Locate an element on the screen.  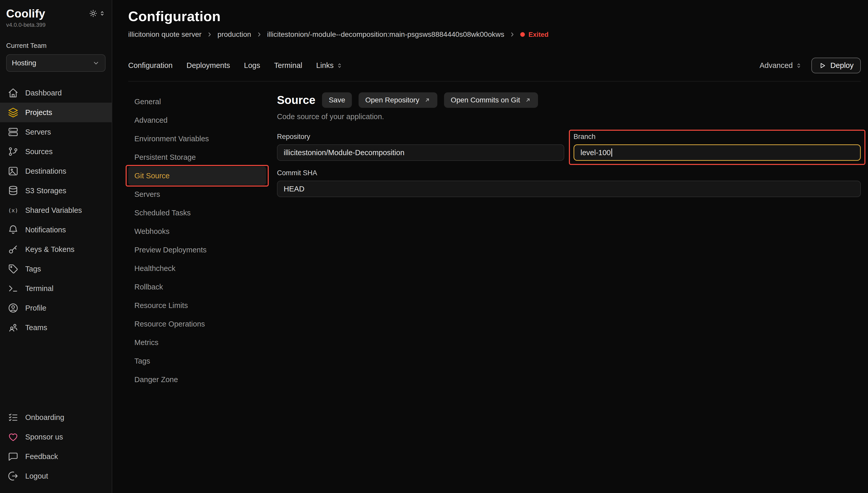
branch-value: level-100 is located at coordinates (596, 153).